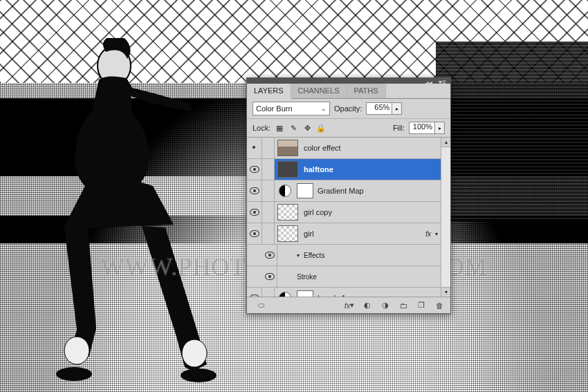  Describe the element at coordinates (440, 128) in the screenshot. I see `fill-flyout-icon: ▸` at that location.